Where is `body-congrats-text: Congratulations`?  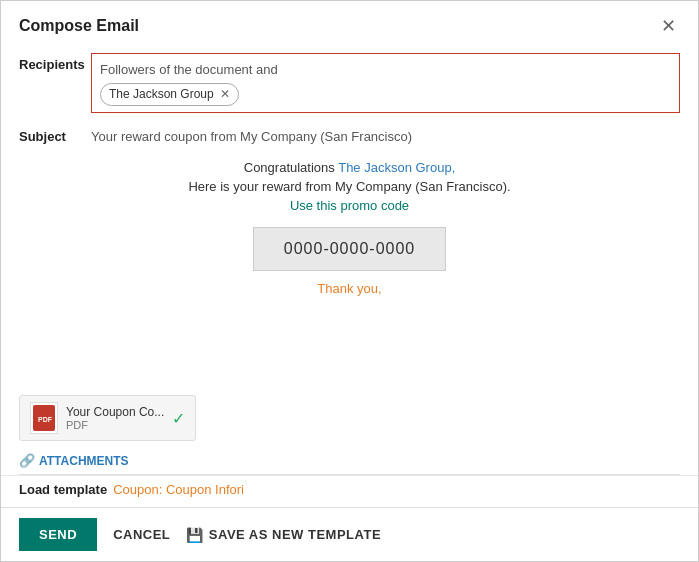
body-congrats-text: Congratulations is located at coordinates (291, 168).